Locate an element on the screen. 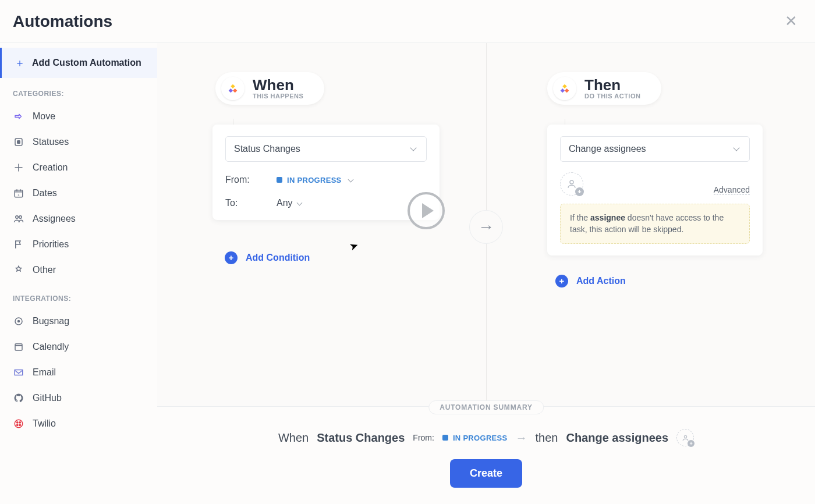 Image resolution: width=815 pixels, height=504 pixels. from-label: From: is located at coordinates (243, 180).